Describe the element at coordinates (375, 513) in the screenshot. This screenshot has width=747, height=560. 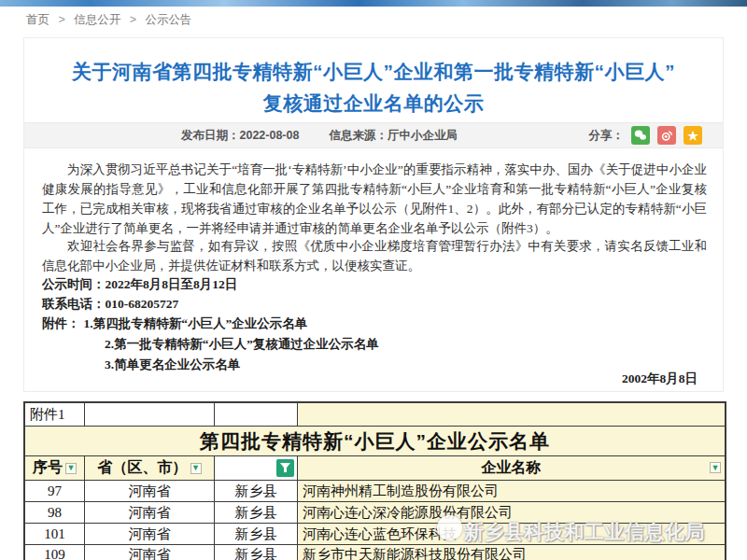
I see `table-row: 98 河南省 新乡县 河南心连心深冷能源股份有限公司` at that location.